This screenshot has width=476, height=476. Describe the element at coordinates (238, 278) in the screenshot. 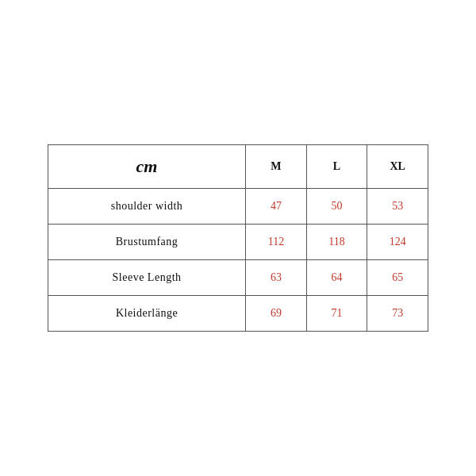

I see `table-row: Sleeve Length 63 64 65` at that location.